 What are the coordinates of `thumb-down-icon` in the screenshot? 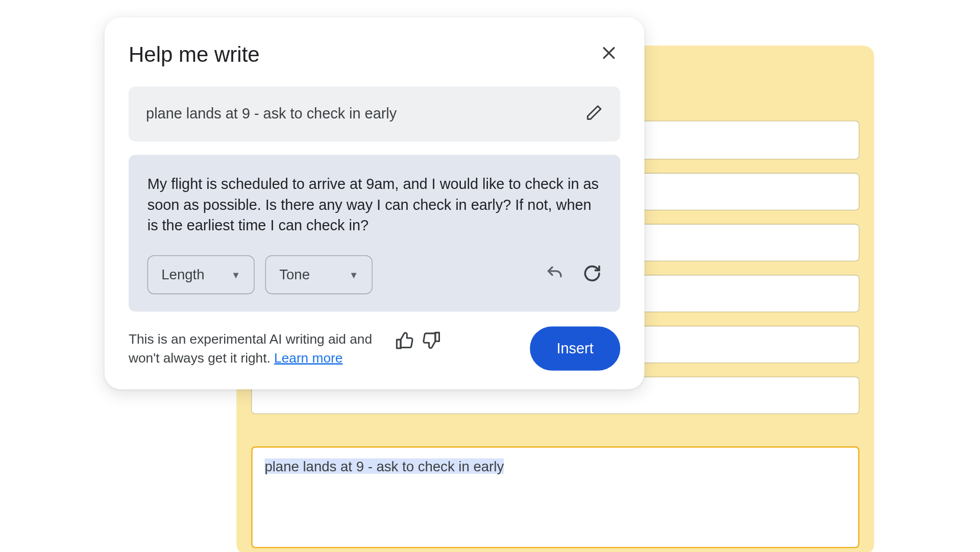 It's located at (432, 342).